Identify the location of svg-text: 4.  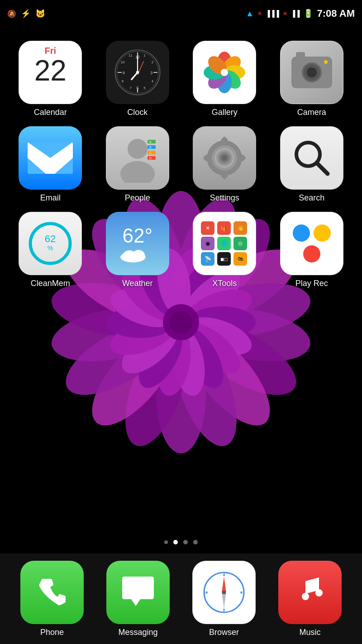
(153, 81).